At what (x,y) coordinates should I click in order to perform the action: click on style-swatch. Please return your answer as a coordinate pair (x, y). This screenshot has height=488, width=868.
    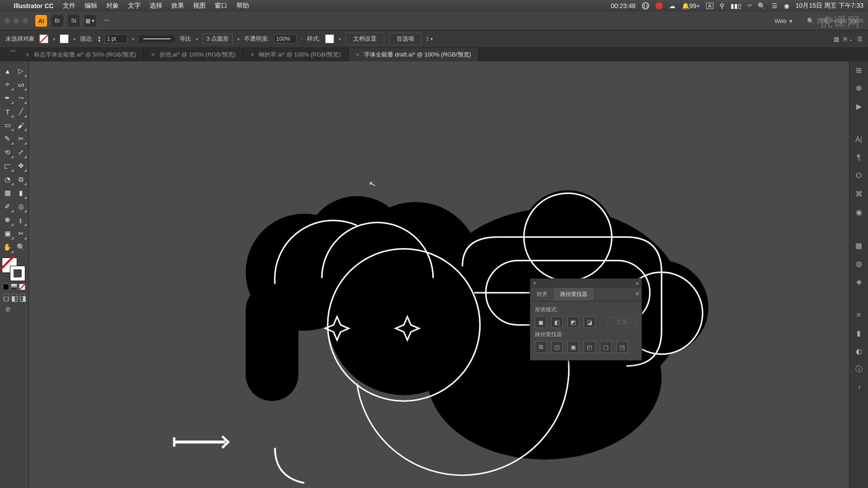
    Looking at the image, I should click on (330, 39).